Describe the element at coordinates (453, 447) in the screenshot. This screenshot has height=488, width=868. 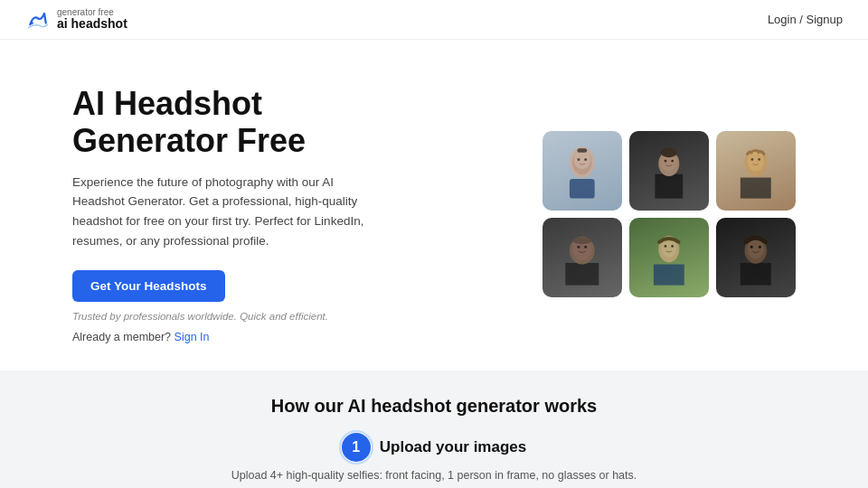
I see `step-label: Upload your images` at that location.